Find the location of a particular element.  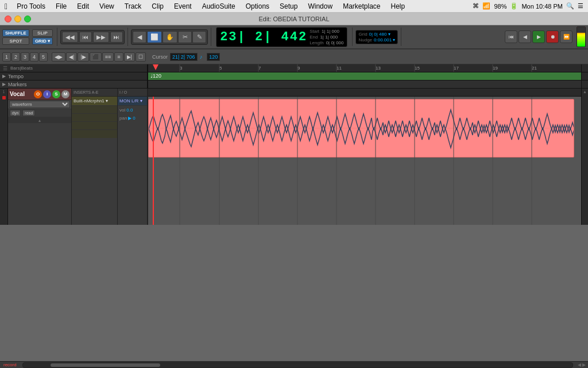

menu-right: ⌘ 📶 98% 🔋 Mon 10:48 PM 🔍 ☰ is located at coordinates (528, 6).